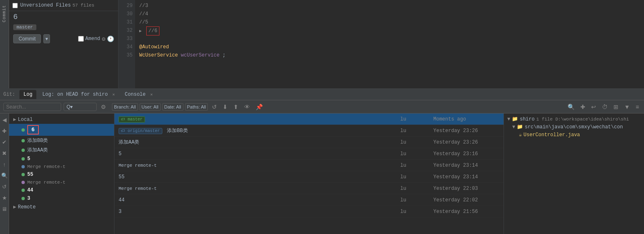  What do you see at coordinates (4, 209) in the screenshot?
I see `nav-monitor-btn: 🖥` at bounding box center [4, 209].